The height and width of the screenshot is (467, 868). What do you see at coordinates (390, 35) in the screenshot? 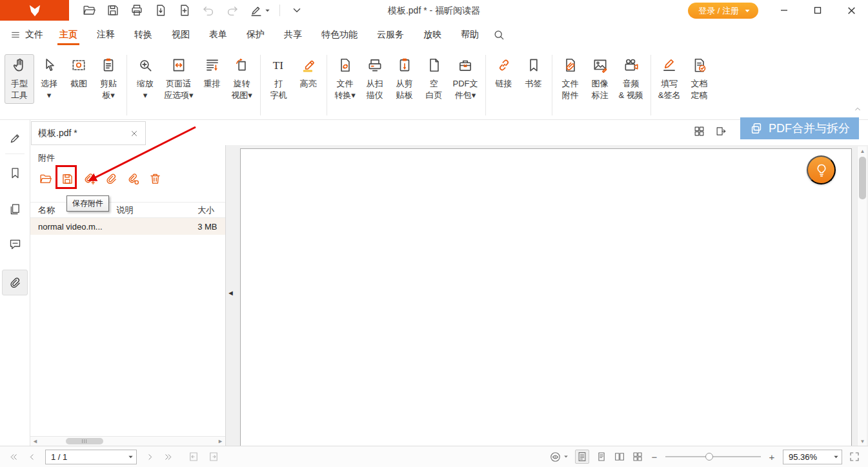
I see `menu-tab-cloud: 云服务` at bounding box center [390, 35].